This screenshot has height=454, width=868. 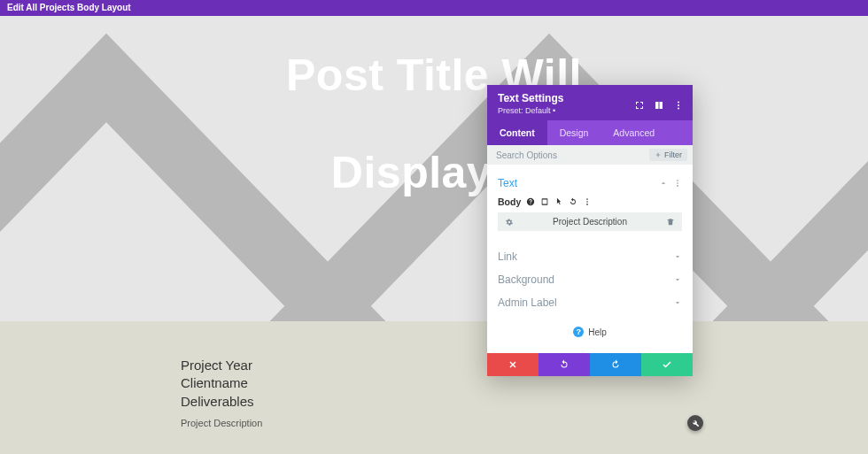 I want to click on tab-content: Content, so click(x=517, y=133).